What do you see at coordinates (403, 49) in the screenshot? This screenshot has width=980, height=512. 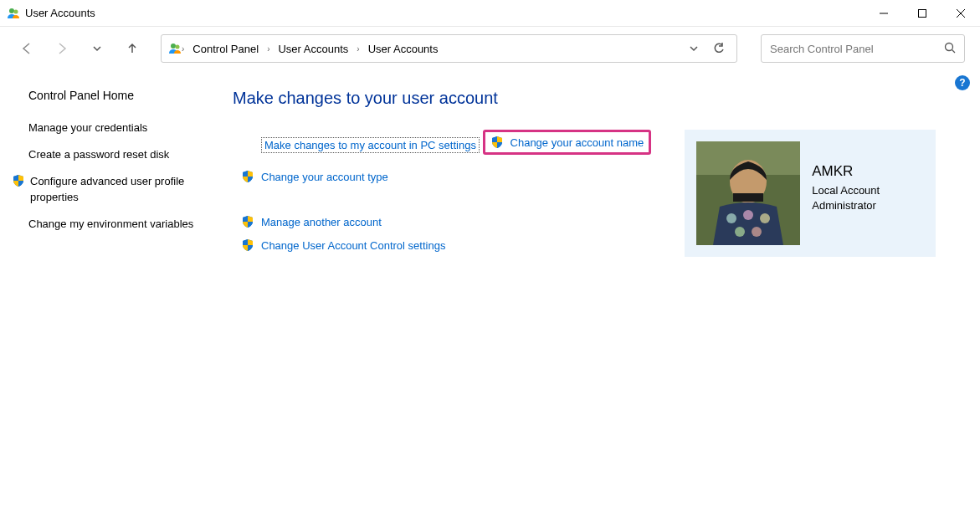 I see `breadcrumb-level2: User Accounts` at bounding box center [403, 49].